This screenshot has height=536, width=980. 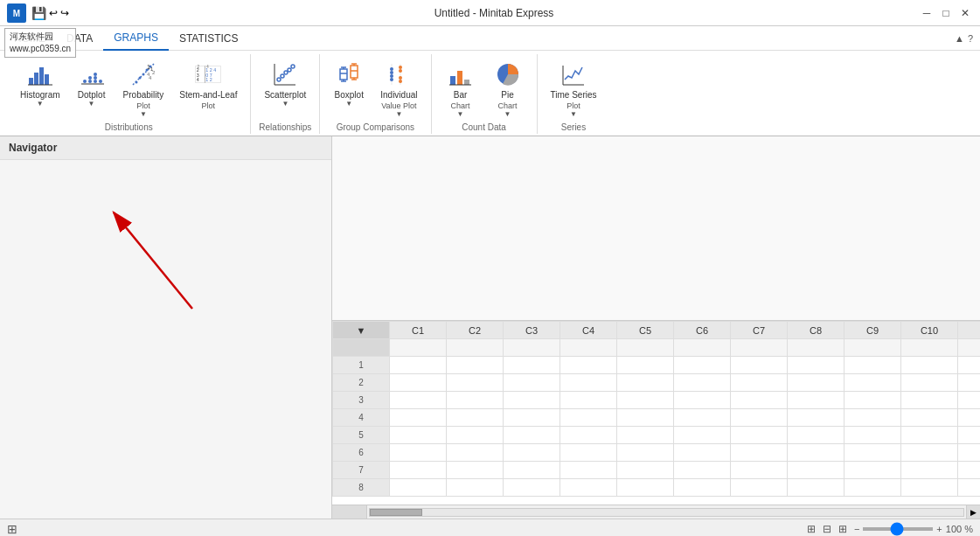 What do you see at coordinates (362, 331) in the screenshot?
I see `filter-icon: ▼` at bounding box center [362, 331].